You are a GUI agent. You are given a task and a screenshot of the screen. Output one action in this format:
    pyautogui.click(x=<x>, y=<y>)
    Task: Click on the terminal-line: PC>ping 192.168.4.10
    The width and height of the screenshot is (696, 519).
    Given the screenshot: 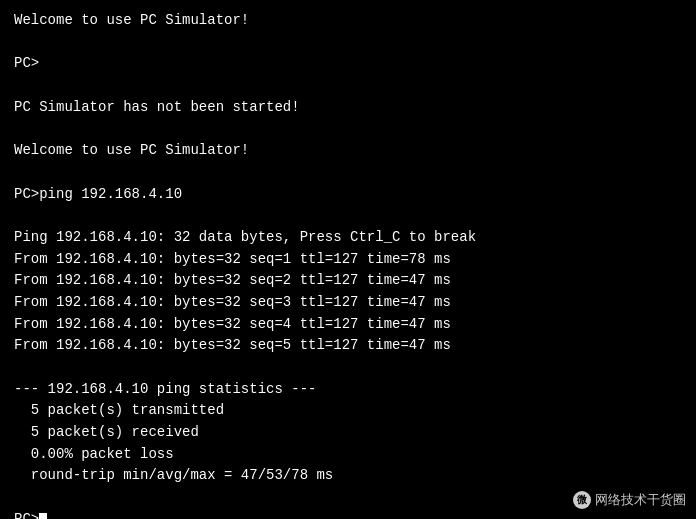 What is the action you would take?
    pyautogui.click(x=348, y=195)
    